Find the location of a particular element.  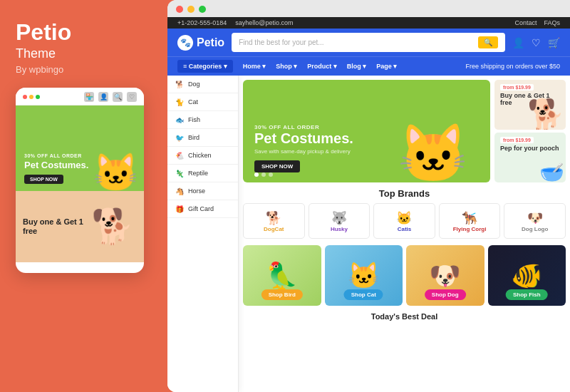

sidebar-item-giftcard: 🎁 Gift Card is located at coordinates (202, 210).